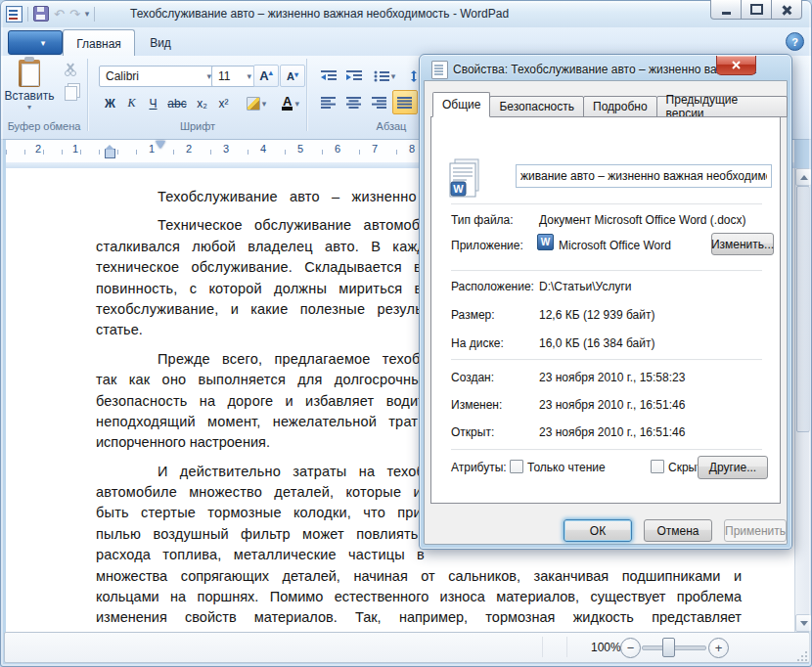 This screenshot has height=667, width=812. I want to click on help-button: ?, so click(794, 41).